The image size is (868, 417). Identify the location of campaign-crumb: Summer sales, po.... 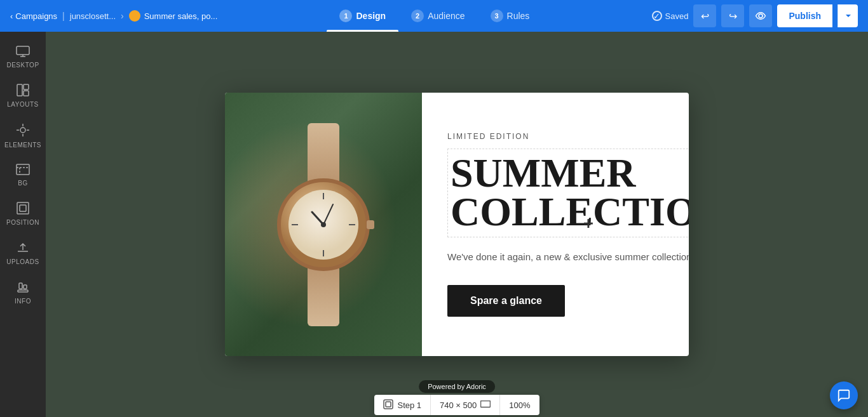
(173, 16).